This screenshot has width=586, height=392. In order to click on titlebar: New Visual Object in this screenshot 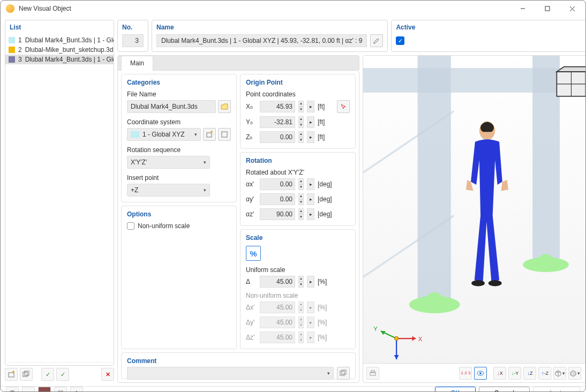, I will do `click(293, 9)`.